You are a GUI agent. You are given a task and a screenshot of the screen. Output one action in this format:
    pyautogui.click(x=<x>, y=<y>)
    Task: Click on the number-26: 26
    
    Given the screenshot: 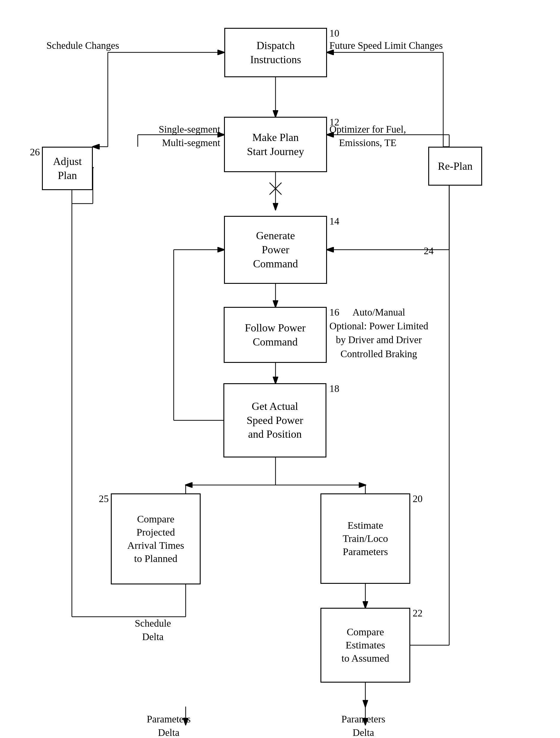 What is the action you would take?
    pyautogui.click(x=35, y=152)
    